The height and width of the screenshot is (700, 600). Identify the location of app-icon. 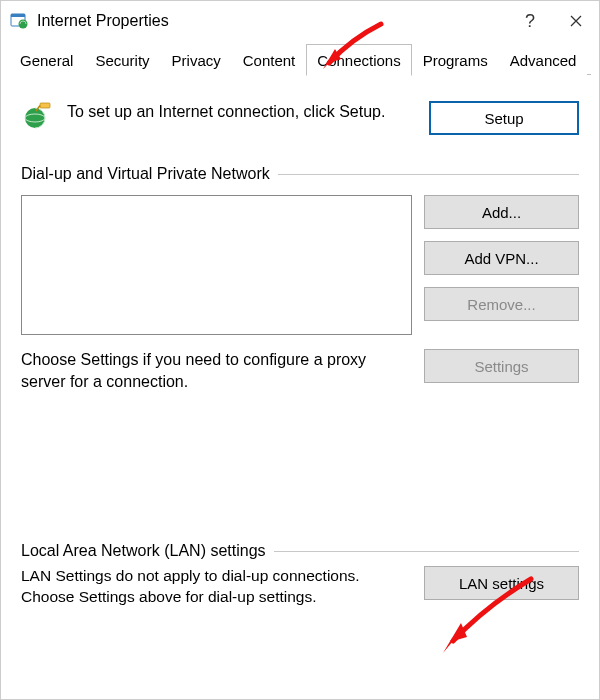
(19, 21).